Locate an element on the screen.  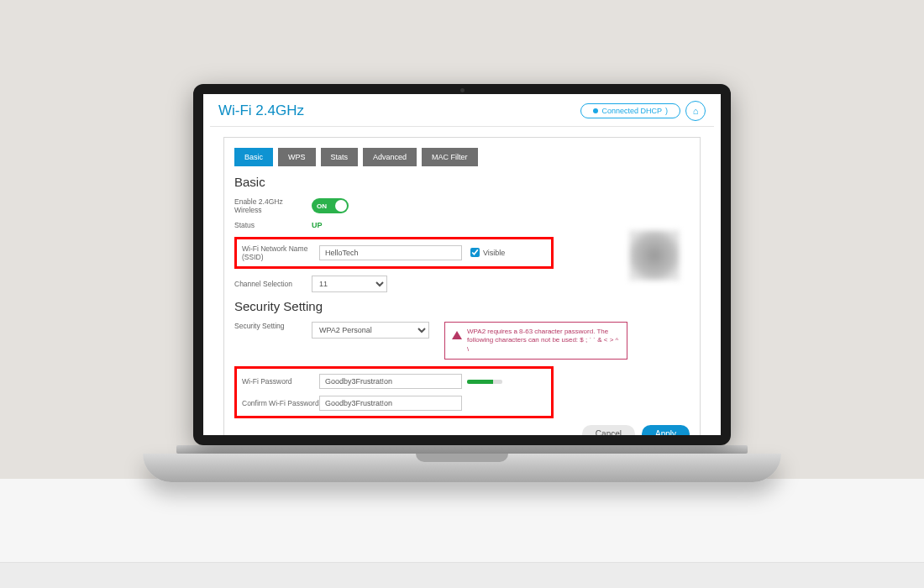
tab-bar: Basic WPS Stats Advanced MAC Filter is located at coordinates (462, 157).